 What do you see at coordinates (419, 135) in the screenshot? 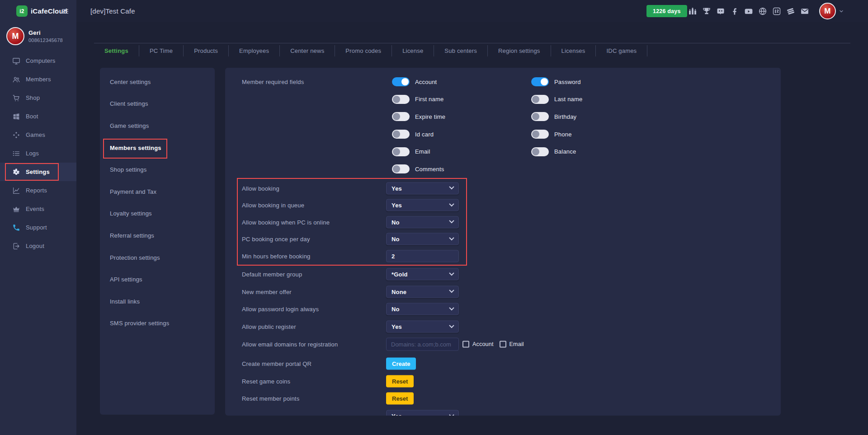
I see `toggle-row-id-card: Id card` at bounding box center [419, 135].